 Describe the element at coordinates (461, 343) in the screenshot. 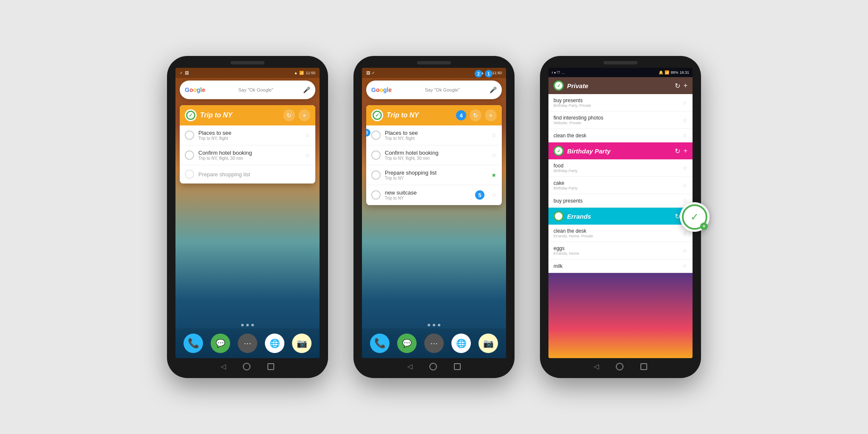

I see `dock-chrome-2: 🌐` at that location.